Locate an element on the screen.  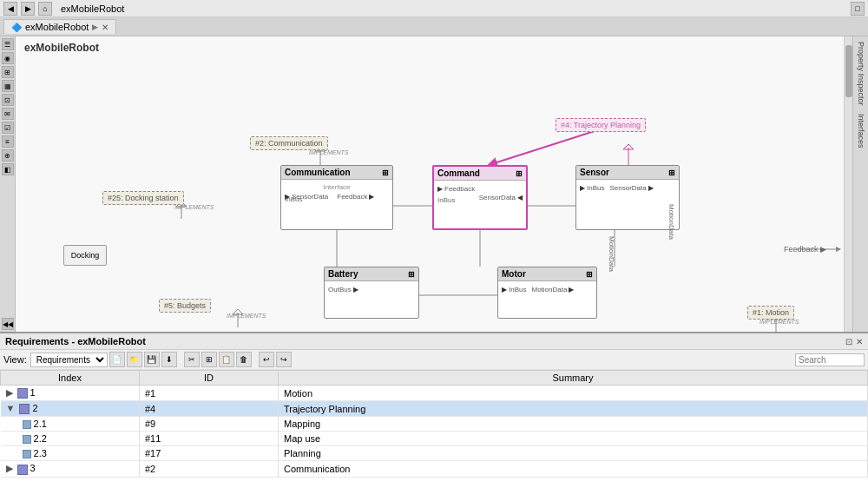
table-row: ▶ 3 #2 Communication is located at coordinates (434, 469).